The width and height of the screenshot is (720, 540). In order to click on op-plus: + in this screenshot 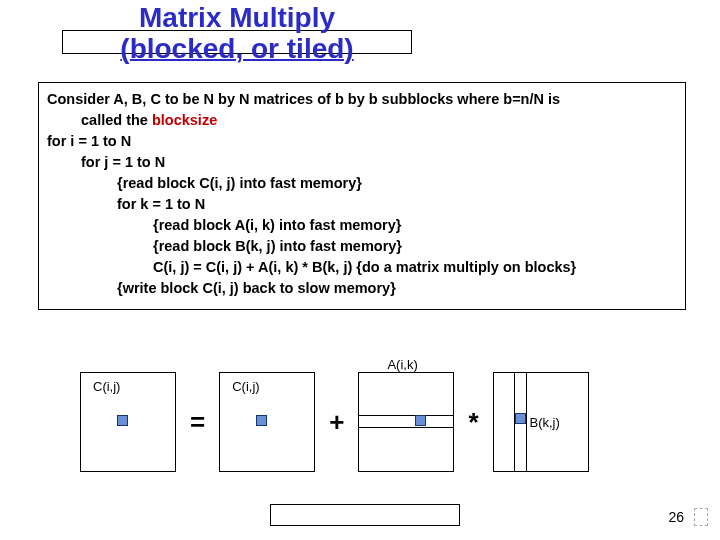, I will do `click(336, 422)`.